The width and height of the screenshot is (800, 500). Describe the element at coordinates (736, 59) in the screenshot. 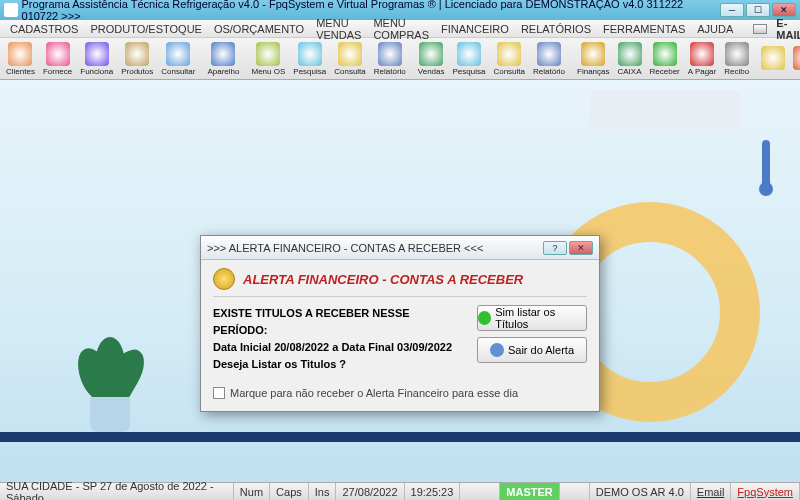

I see `toolbar-recibo: Recibo` at that location.